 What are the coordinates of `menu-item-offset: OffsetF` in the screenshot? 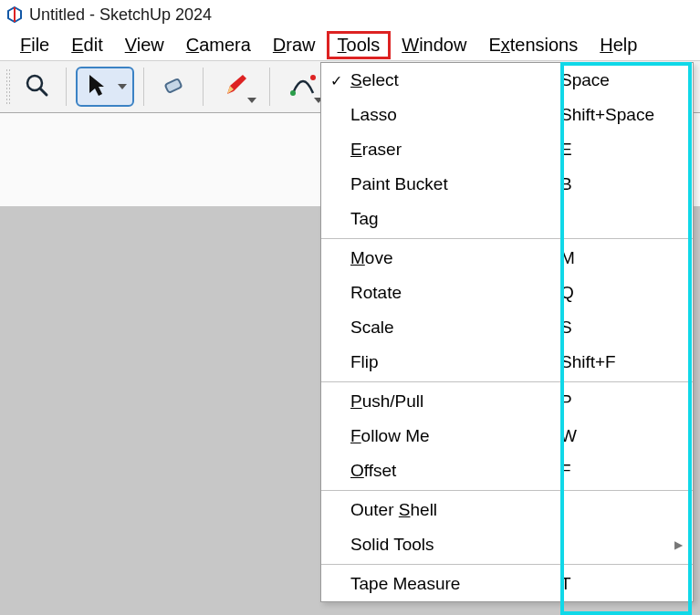 It's located at (507, 471).